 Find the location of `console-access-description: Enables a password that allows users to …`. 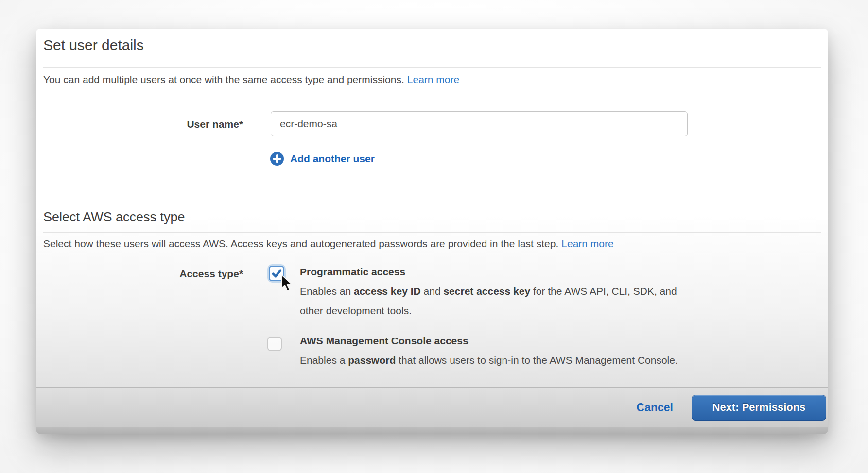

console-access-description: Enables a password that allows users to … is located at coordinates (550, 360).